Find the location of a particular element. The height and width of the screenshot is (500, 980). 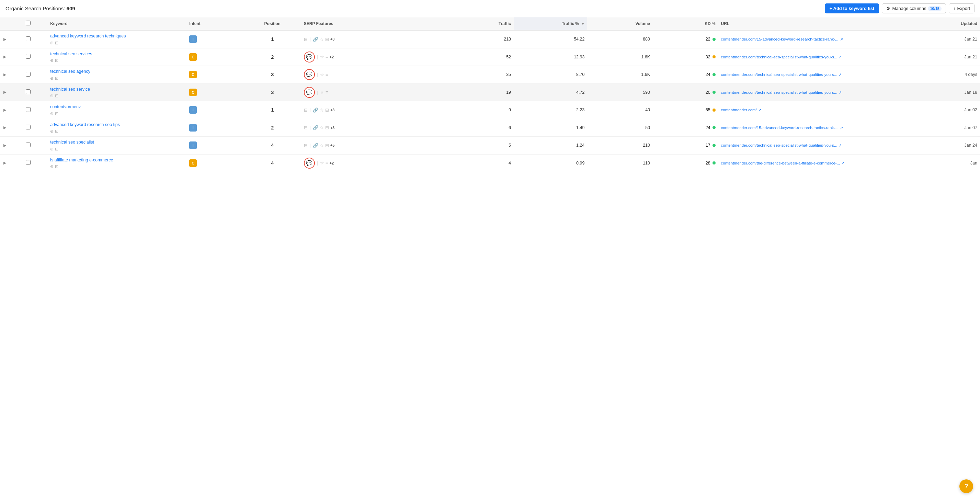

keyword-link: technical seo services is located at coordinates (117, 54).